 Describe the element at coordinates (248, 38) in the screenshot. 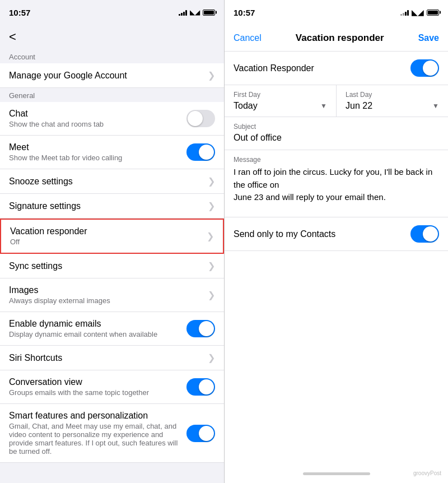

I see `cancel-button: Cancel` at that location.